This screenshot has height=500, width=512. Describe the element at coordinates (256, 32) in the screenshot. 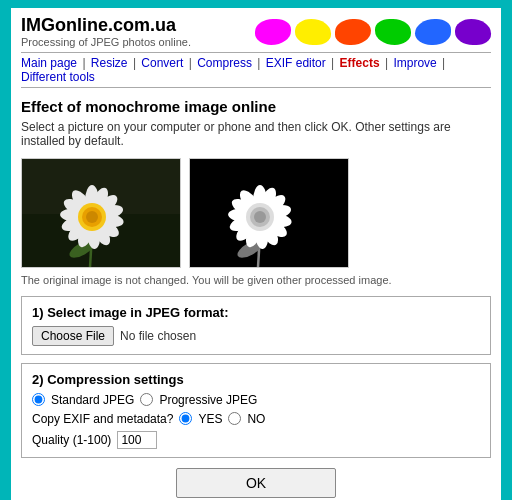

I see `header: IMGonline.com.ua Processing of JPEG phot…` at that location.